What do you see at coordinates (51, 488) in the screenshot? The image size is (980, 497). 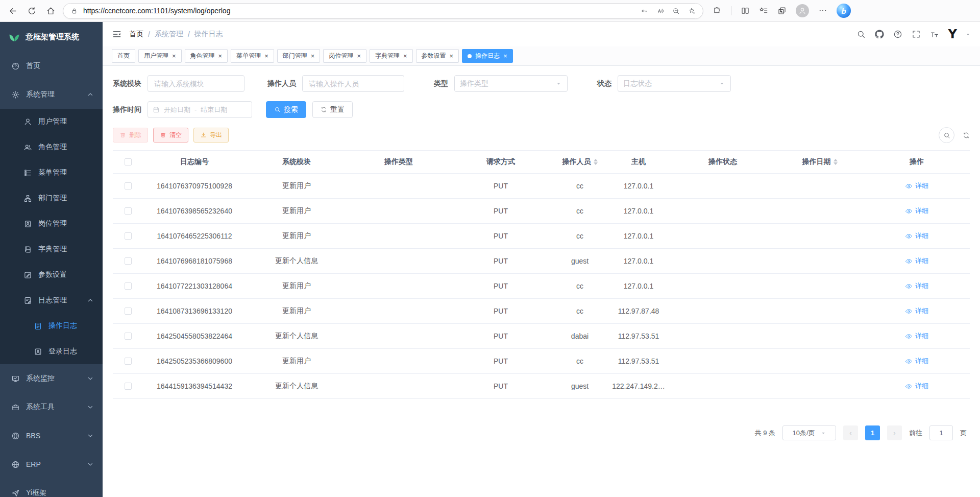 I see `sidebar-item-Yi框架: Yi框架` at bounding box center [51, 488].